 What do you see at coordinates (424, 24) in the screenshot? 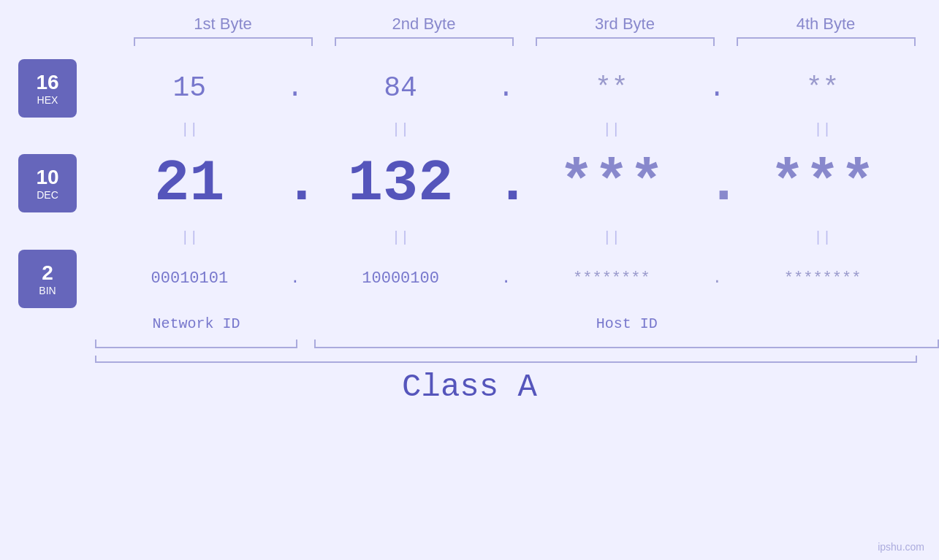
I see `byte-header-2: 2nd Byte` at bounding box center [424, 24].